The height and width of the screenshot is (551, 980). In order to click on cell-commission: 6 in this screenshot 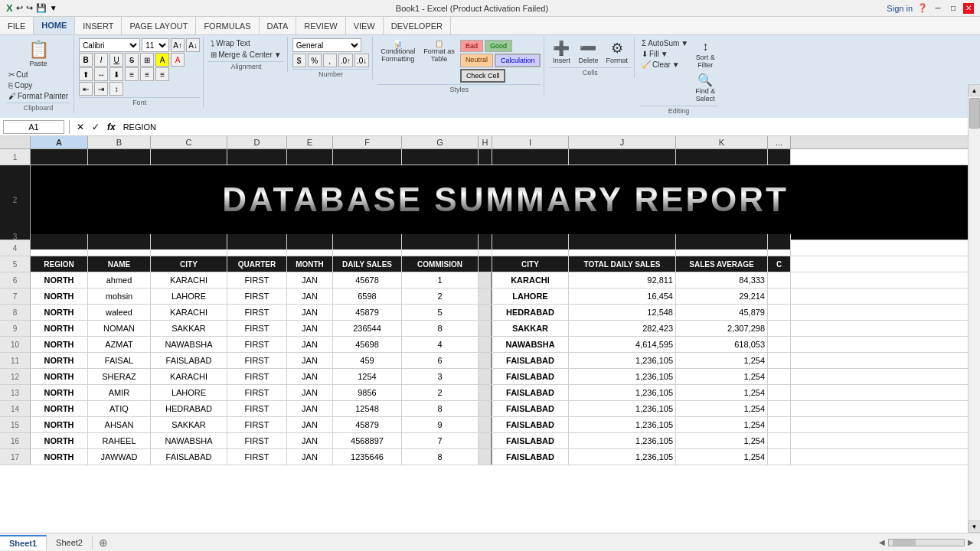, I will do `click(440, 360)`.